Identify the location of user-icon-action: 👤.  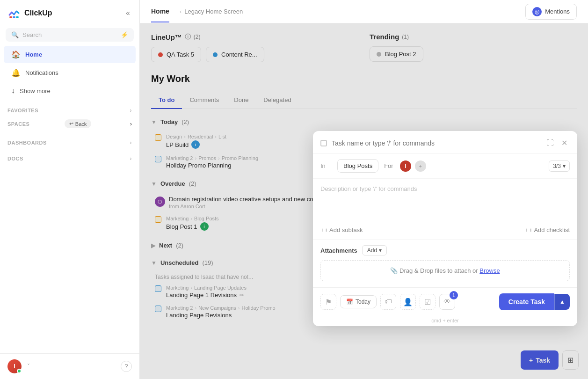
(408, 302).